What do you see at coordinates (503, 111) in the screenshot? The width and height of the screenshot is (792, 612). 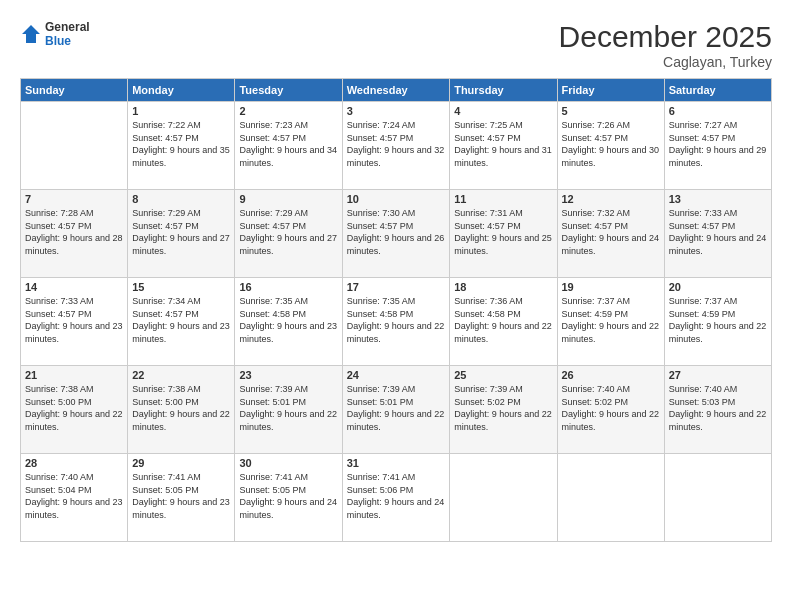 I see `day-number: 4` at bounding box center [503, 111].